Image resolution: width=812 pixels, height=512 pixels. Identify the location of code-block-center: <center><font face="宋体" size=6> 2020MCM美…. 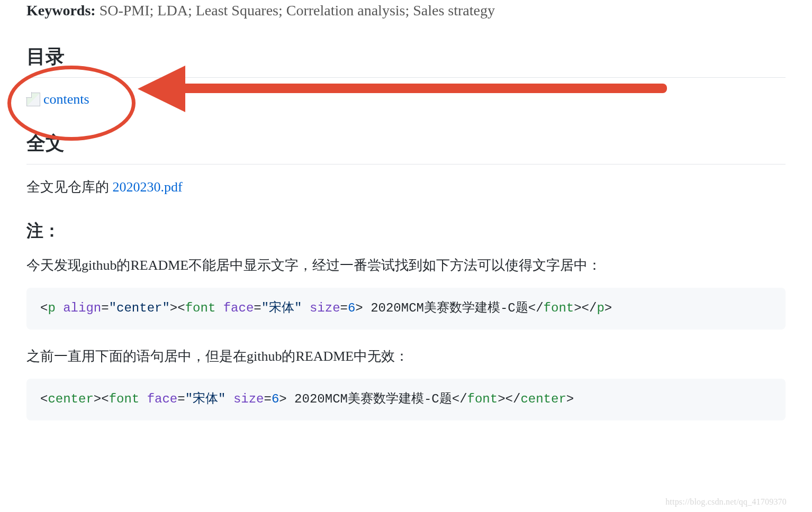
(406, 399).